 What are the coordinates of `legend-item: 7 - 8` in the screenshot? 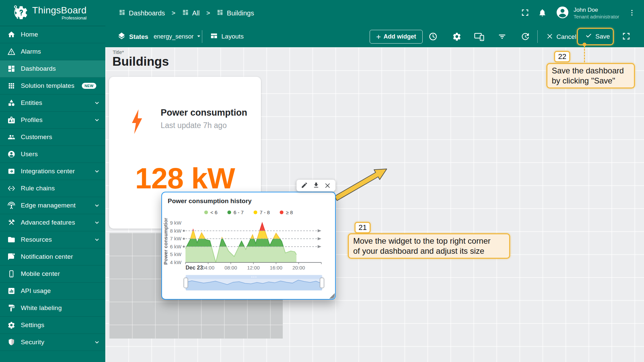 It's located at (262, 213).